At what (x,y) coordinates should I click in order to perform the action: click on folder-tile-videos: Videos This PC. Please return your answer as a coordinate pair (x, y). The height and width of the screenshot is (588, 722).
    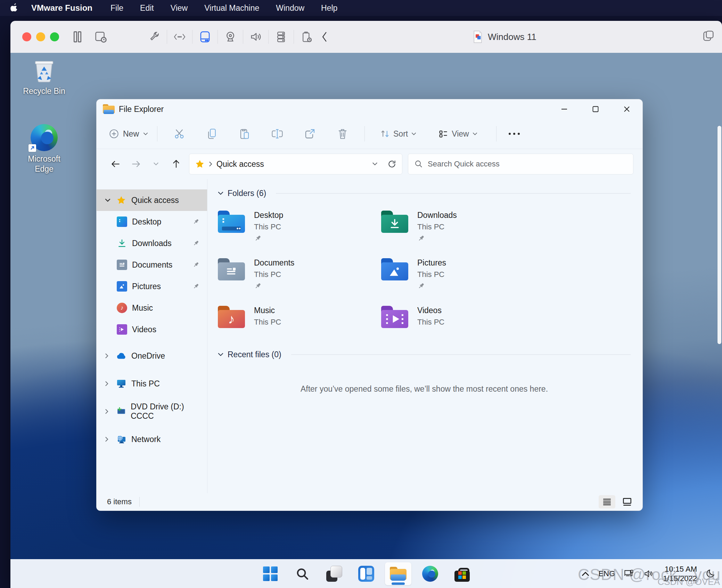
    Looking at the image, I should click on (463, 318).